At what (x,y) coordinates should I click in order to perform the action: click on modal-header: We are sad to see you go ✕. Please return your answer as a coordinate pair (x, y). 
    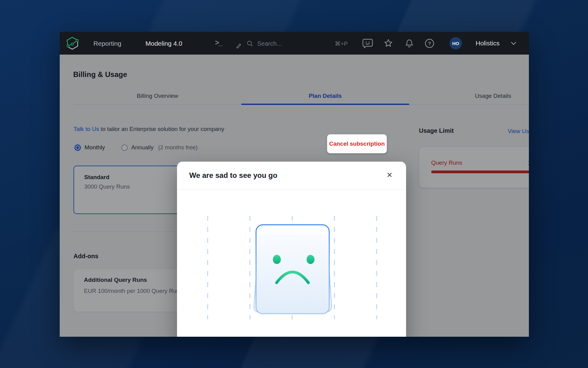
    Looking at the image, I should click on (292, 175).